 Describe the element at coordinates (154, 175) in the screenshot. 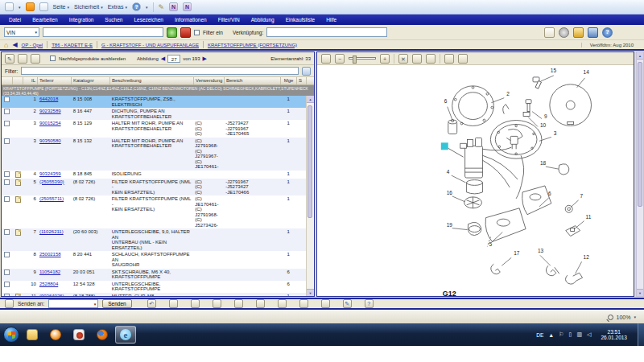

I see `table-row: 4903243598 18 845ISOLIERUNG1` at that location.